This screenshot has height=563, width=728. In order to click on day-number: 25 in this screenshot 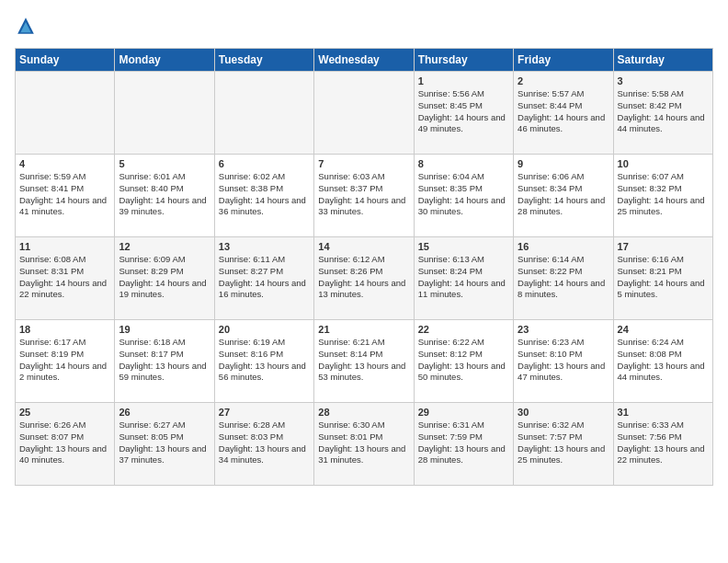, I will do `click(64, 412)`.